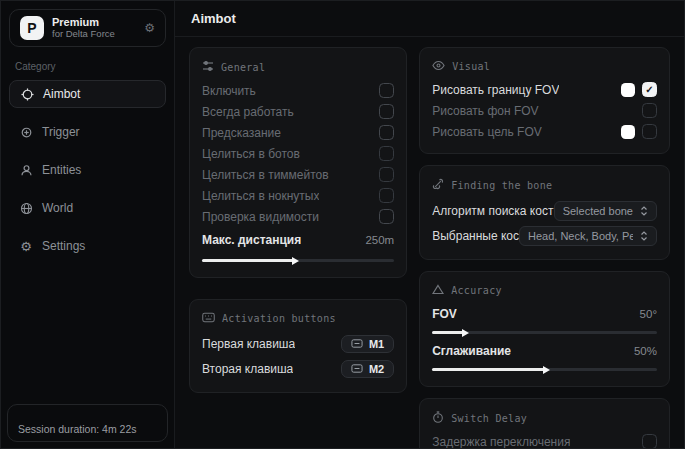  Describe the element at coordinates (62, 170) in the screenshot. I see `sidebar-item-label: Entities` at that location.